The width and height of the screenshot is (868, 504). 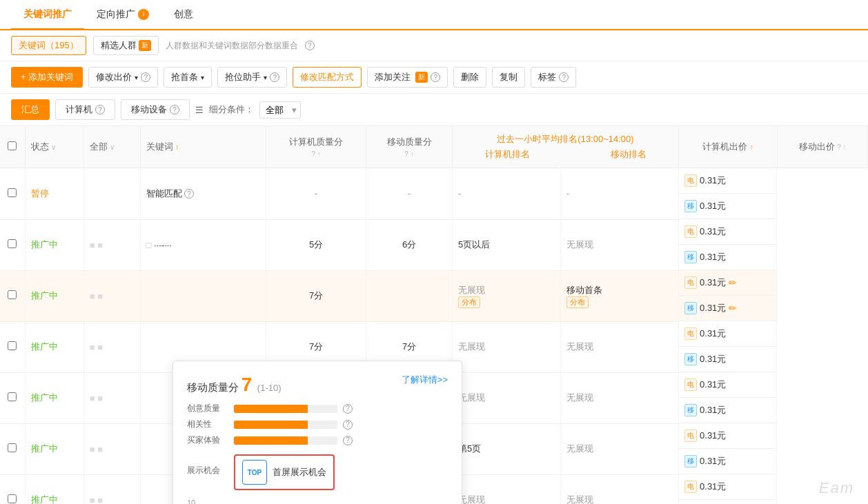 I want to click on audience-tab: 精选人群 新, so click(x=126, y=46).